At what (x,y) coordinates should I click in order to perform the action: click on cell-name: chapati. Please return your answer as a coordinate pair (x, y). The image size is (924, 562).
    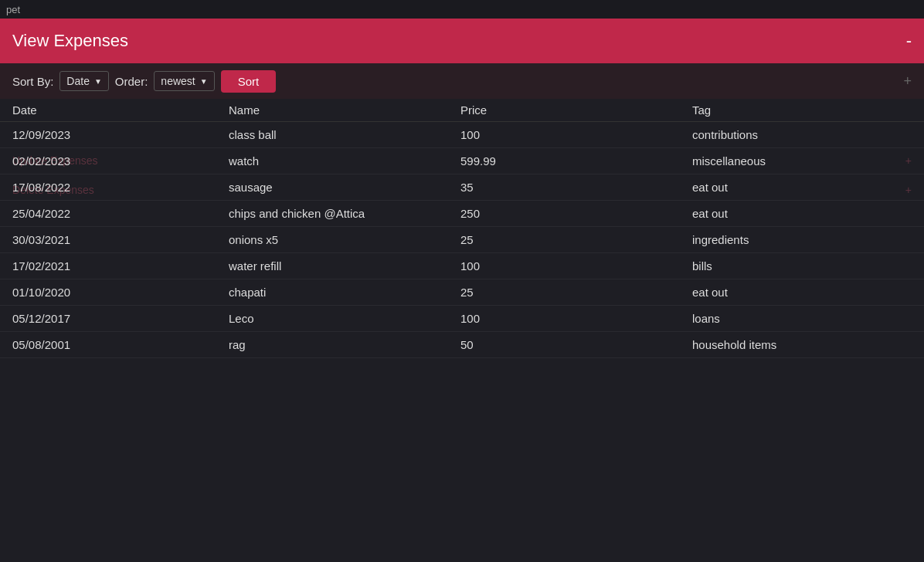
    Looking at the image, I should click on (345, 292).